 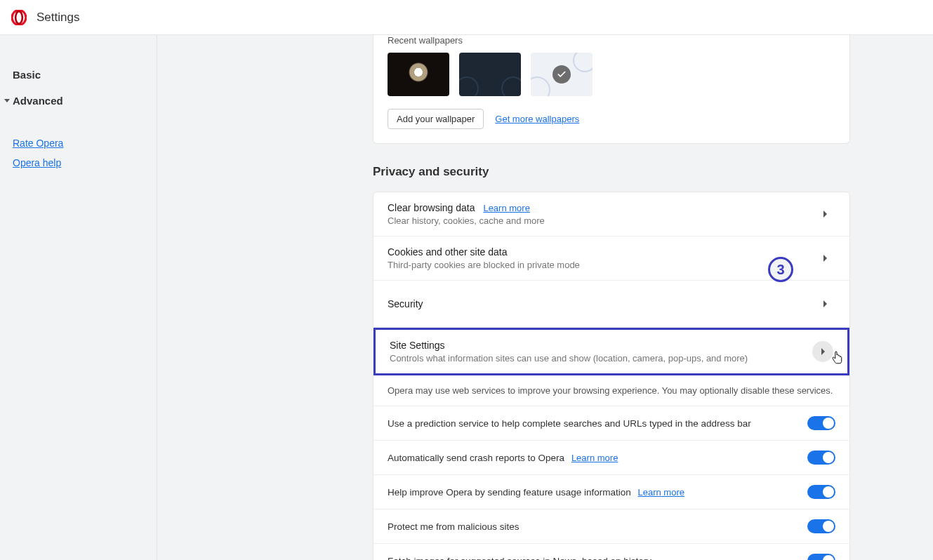 I want to click on app-header: Settings, so click(x=466, y=18).